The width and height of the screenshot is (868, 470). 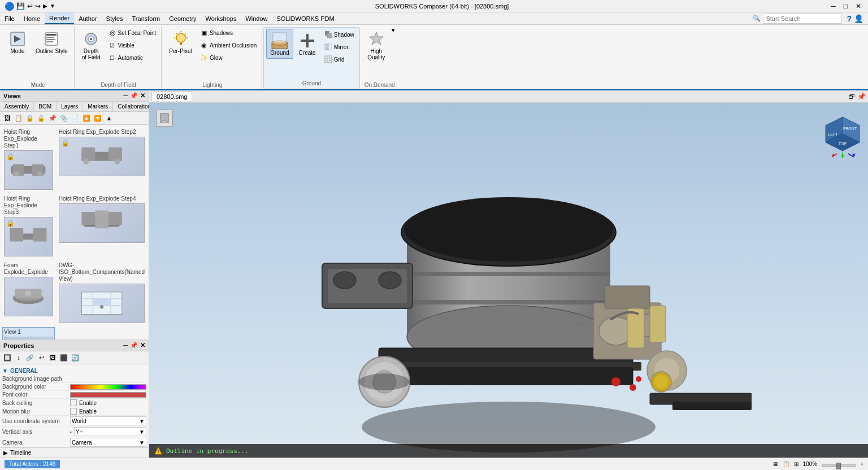 What do you see at coordinates (28, 333) in the screenshot?
I see `view-item-6: View 1` at bounding box center [28, 333].